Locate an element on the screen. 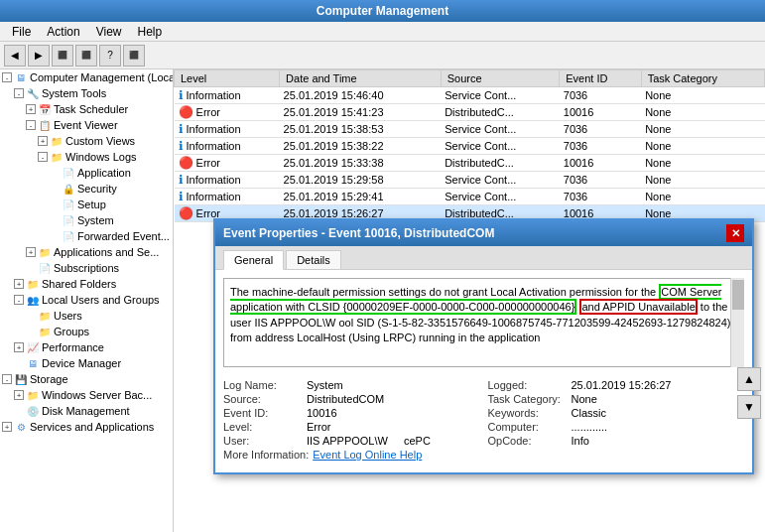 The image size is (765, 532). expand-computer-mgmt: - is located at coordinates (7, 77).